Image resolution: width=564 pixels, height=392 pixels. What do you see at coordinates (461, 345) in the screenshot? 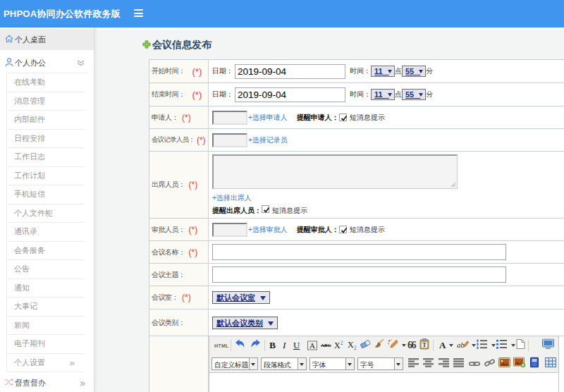
I see `svg-text: ab` at bounding box center [461, 345].